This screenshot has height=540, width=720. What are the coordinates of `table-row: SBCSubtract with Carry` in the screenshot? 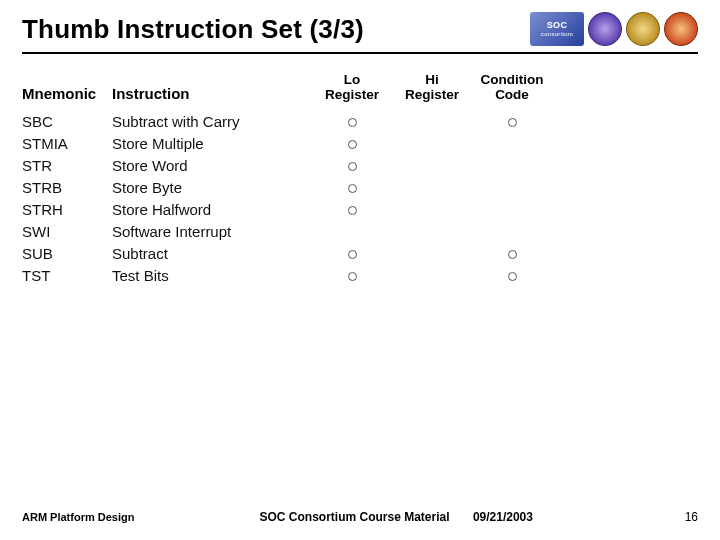 It's located at (360, 121).